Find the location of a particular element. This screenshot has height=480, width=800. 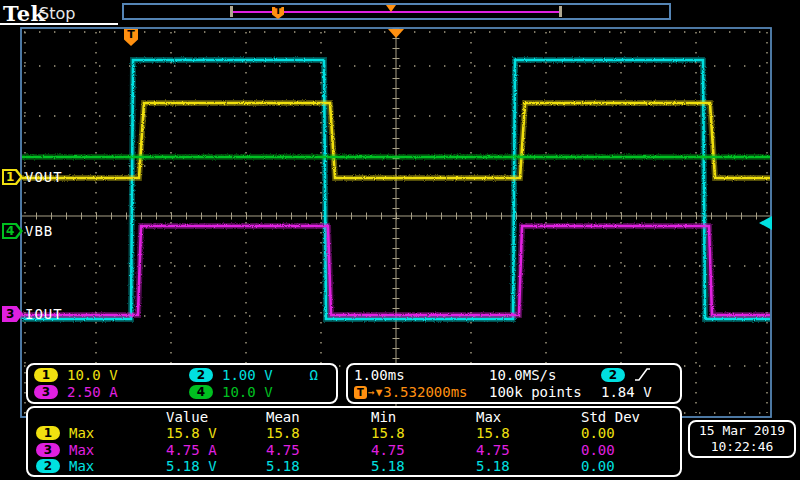

channel-3-scale: 3 2.50 A is located at coordinates (112, 393).